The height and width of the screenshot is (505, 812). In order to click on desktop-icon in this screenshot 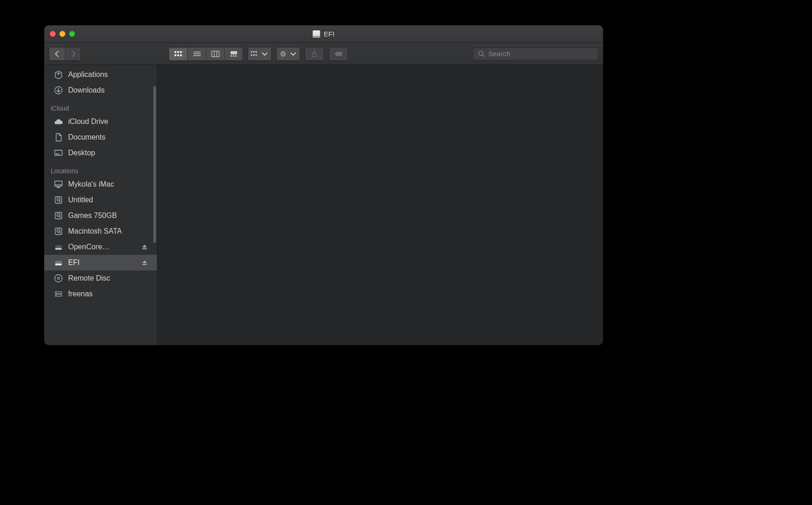, I will do `click(58, 153)`.